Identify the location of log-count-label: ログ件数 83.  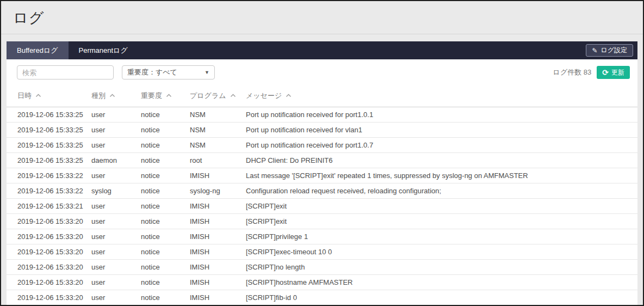
(572, 72).